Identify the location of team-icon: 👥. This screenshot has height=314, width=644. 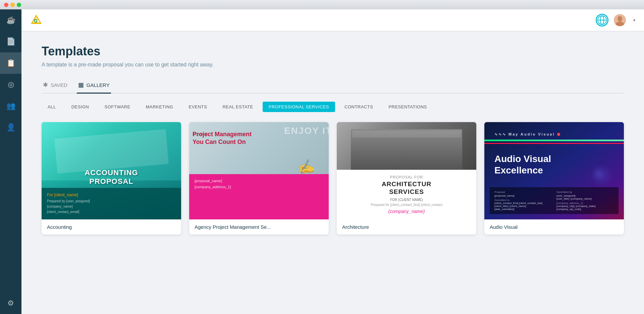
(11, 106).